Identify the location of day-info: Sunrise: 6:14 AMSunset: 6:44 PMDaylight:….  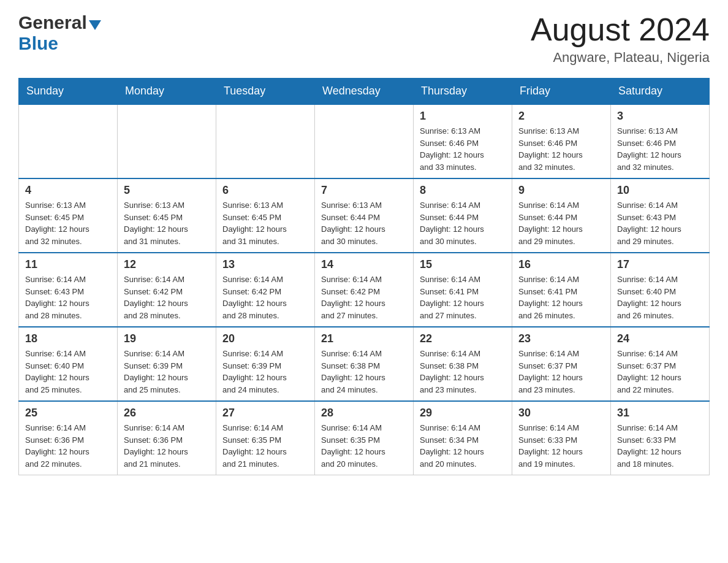
(561, 223).